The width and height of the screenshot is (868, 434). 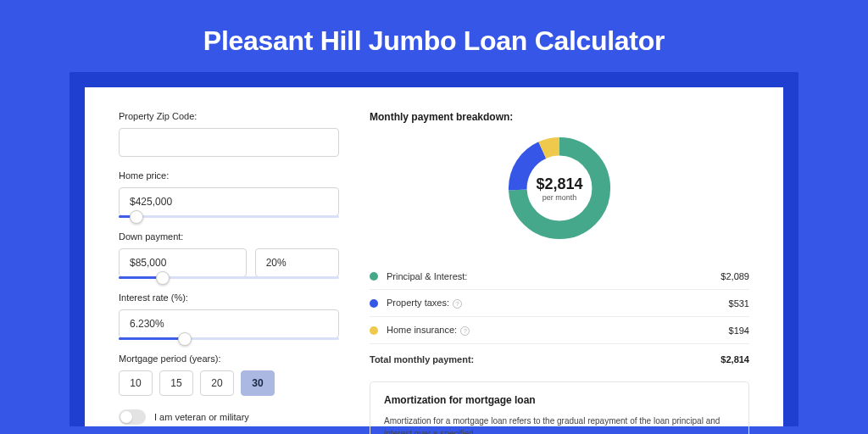 I want to click on amortization-text: Amortization for a mortgage loan refers …, so click(x=559, y=424).